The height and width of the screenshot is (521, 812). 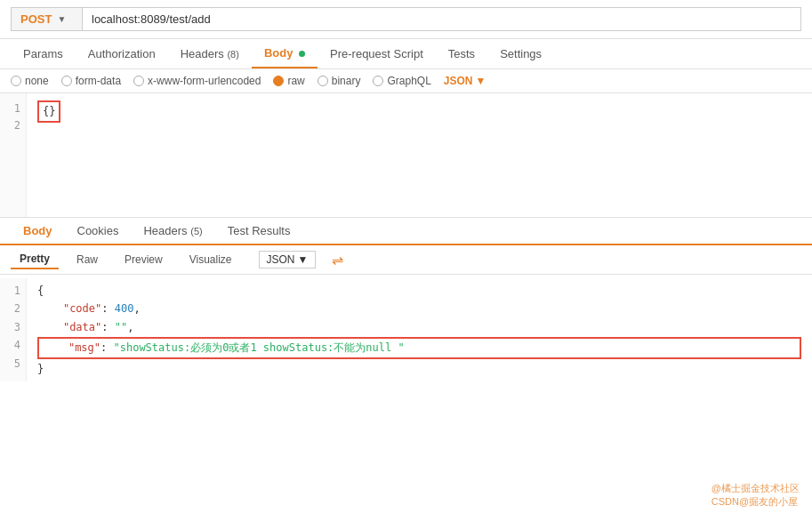 What do you see at coordinates (340, 81) in the screenshot?
I see `body-type-binary: binary` at bounding box center [340, 81].